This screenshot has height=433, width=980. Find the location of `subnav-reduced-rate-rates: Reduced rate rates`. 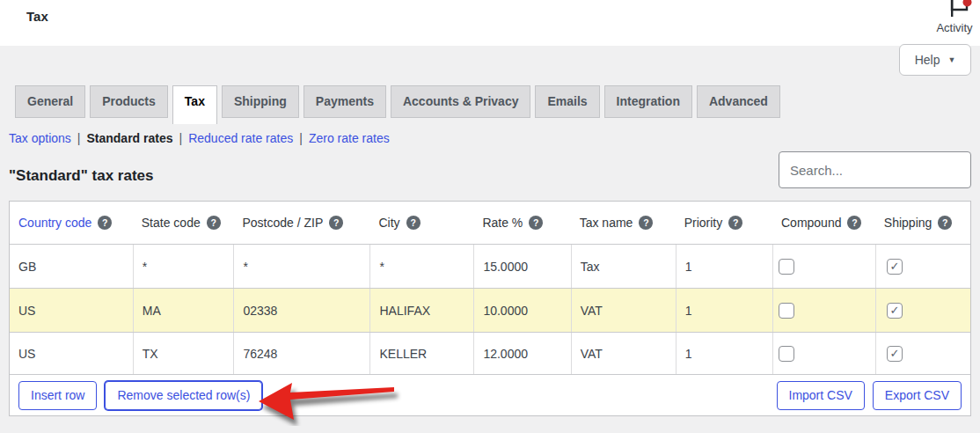

subnav-reduced-rate-rates: Reduced rate rates is located at coordinates (241, 138).